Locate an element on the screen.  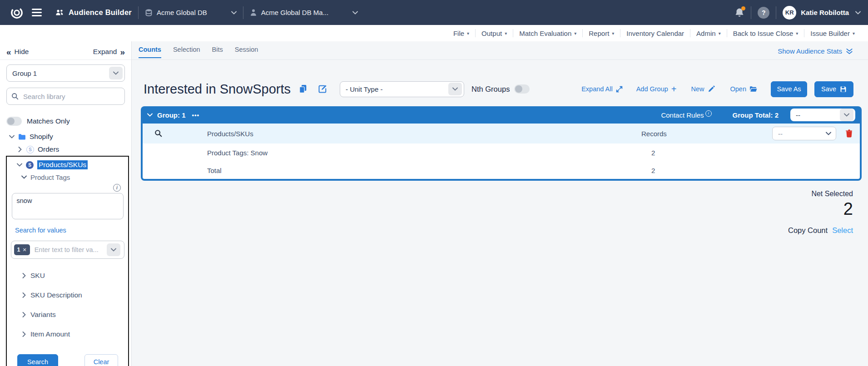
group-header: Group: 1 ••• Contact Rules i Group Total… is located at coordinates (501, 115).